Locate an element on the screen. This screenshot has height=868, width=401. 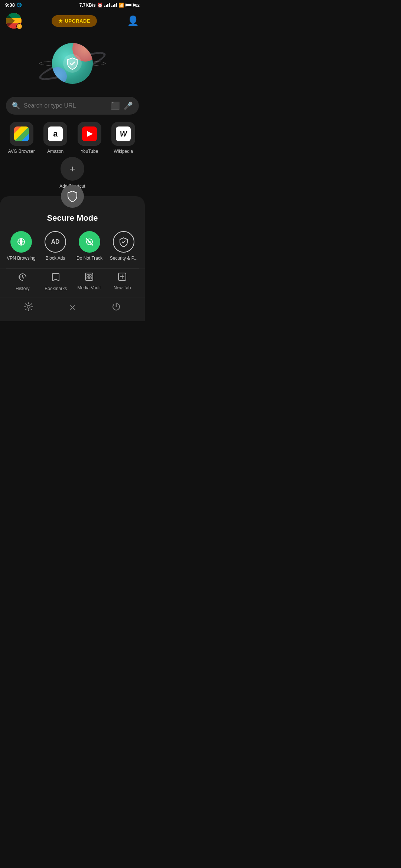
wikipedia-icon: W is located at coordinates (123, 134).